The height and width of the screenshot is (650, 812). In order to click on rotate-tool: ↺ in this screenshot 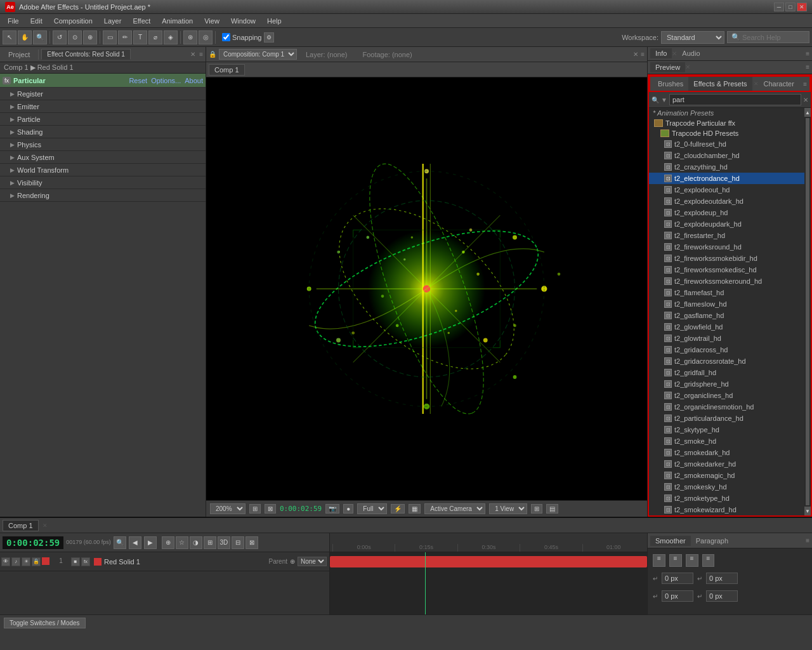, I will do `click(60, 37)`.